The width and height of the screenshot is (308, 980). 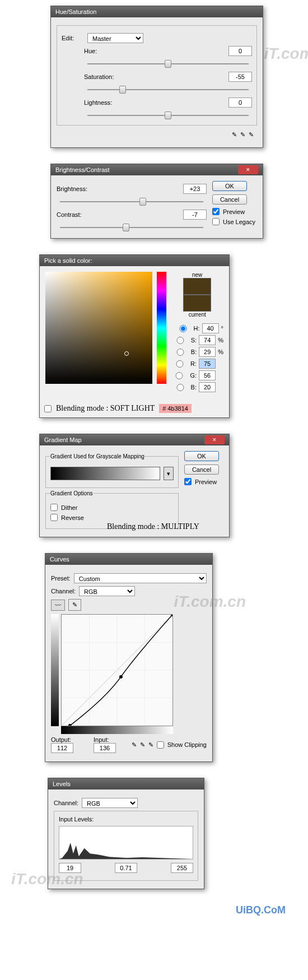 What do you see at coordinates (134, 261) in the screenshot?
I see `titlebar: Pick a solid color:` at bounding box center [134, 261].